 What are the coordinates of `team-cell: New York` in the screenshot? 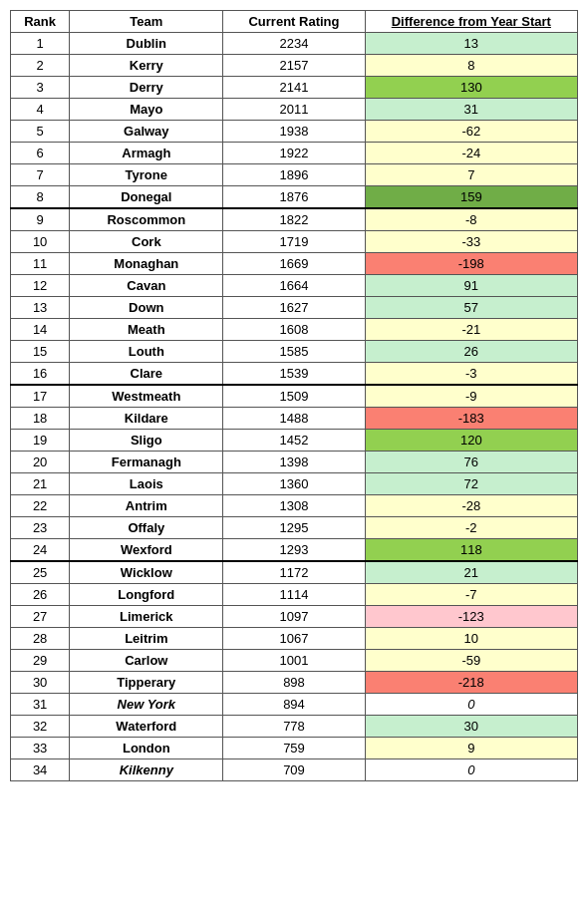 It's located at (147, 705).